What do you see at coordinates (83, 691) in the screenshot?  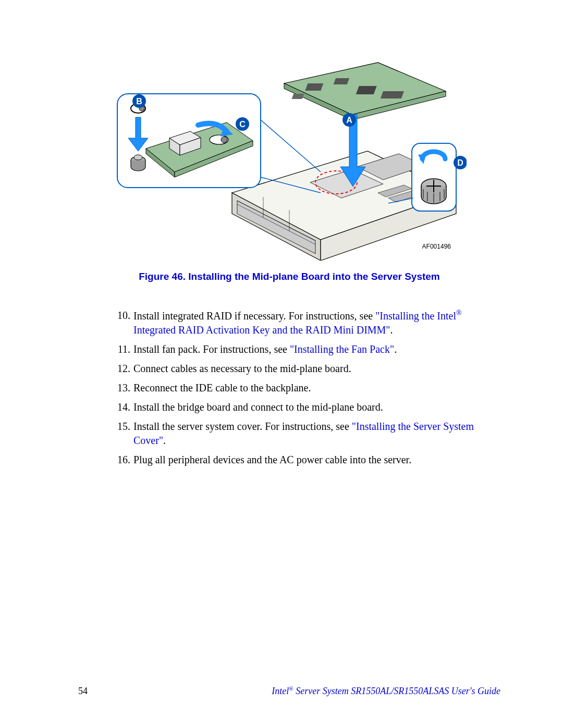 I see `page-number: 54` at bounding box center [83, 691].